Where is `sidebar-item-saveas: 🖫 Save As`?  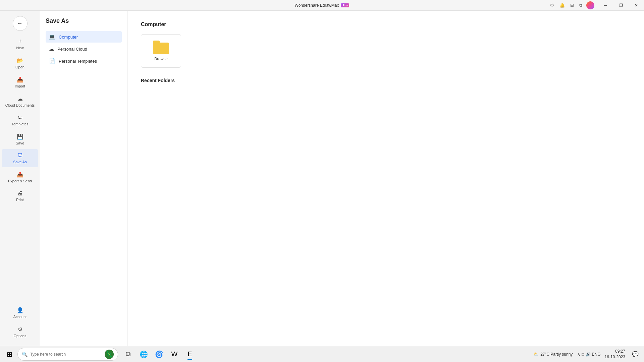 sidebar-item-saveas: 🖫 Save As is located at coordinates (20, 158).